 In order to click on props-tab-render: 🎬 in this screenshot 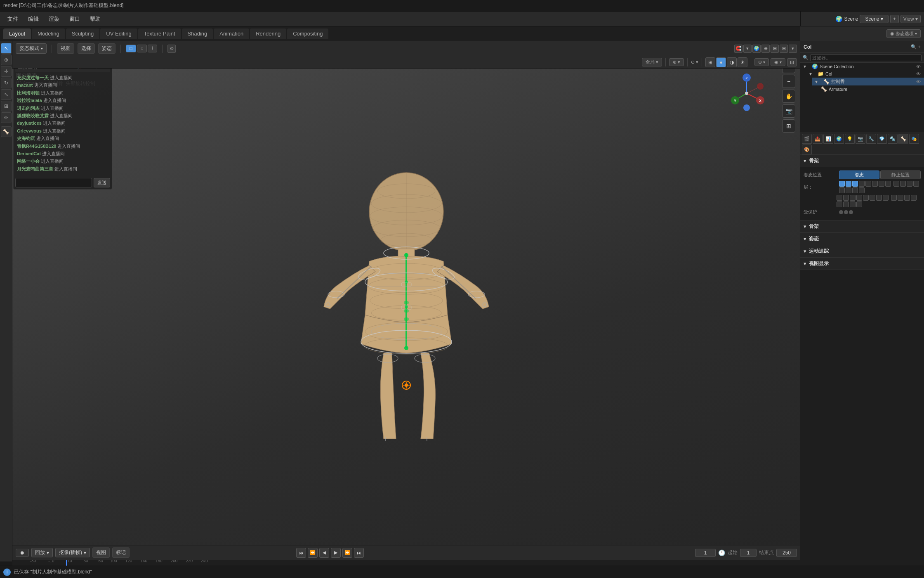, I will do `click(807, 139)`.